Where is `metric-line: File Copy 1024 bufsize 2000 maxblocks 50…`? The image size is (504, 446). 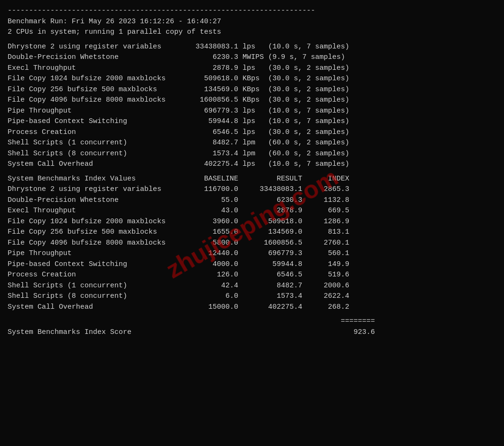
metric-line: File Copy 1024 bufsize 2000 maxblocks 50… is located at coordinates (252, 79).